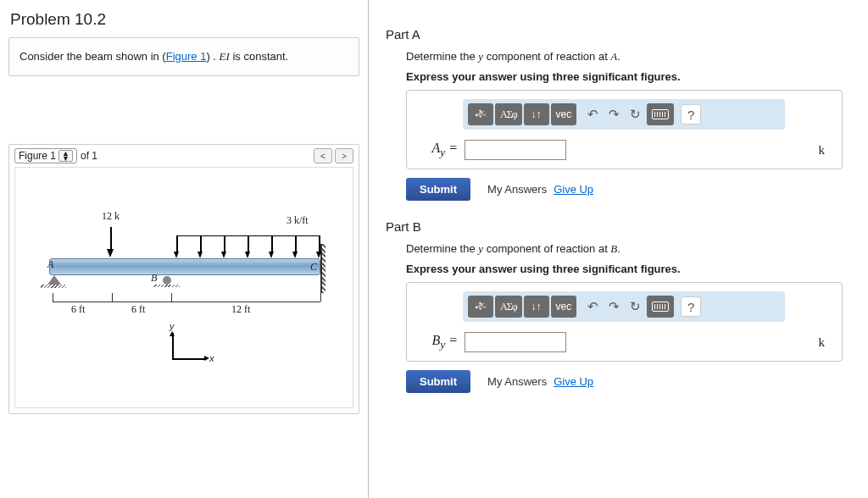  Describe the element at coordinates (212, 358) in the screenshot. I see `x-axis-label: x` at that location.